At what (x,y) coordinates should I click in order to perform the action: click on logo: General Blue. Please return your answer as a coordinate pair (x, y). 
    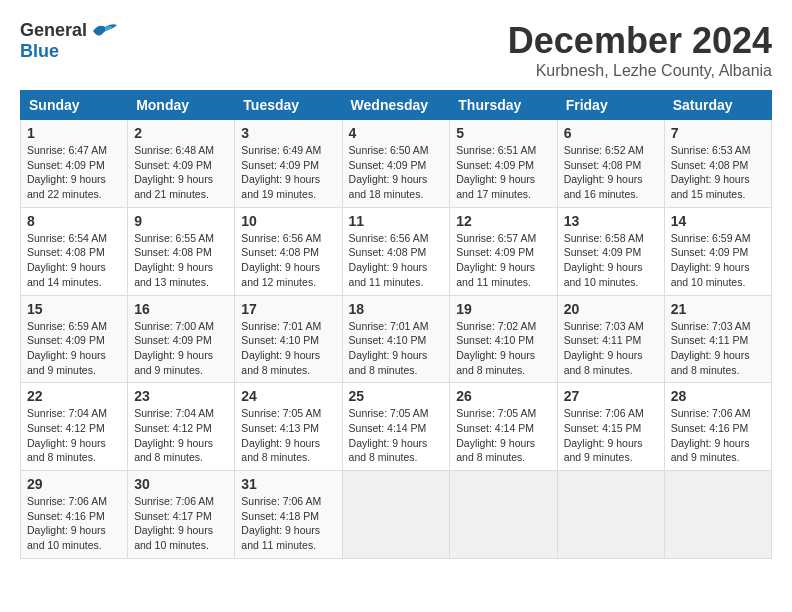
    Looking at the image, I should click on (70, 41).